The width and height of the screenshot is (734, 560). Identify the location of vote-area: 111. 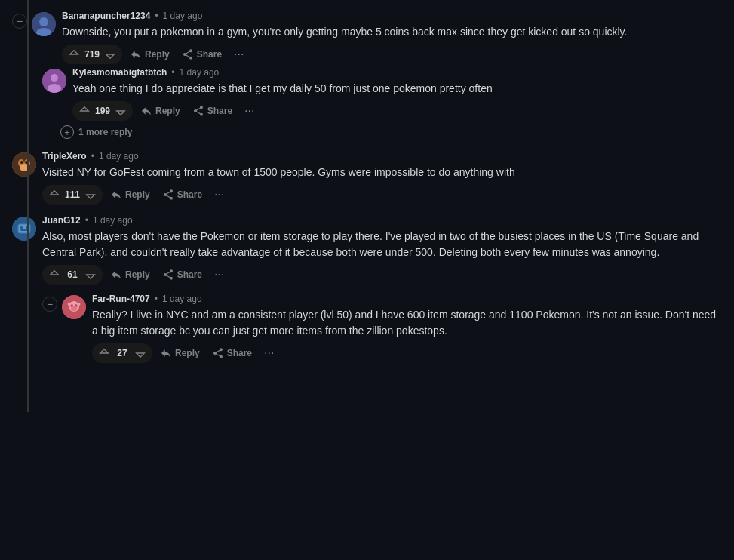
(72, 195).